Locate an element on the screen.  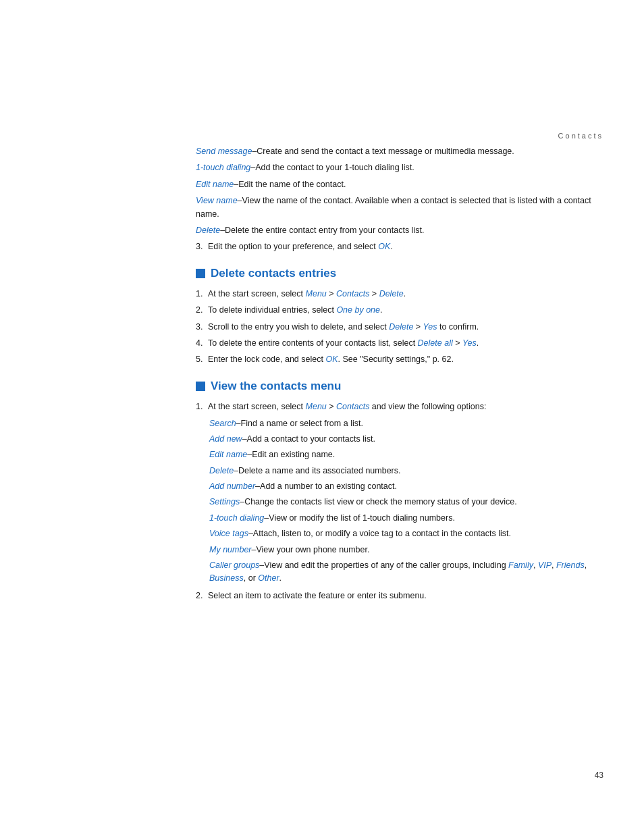
view-section-title: View the contacts menu is located at coordinates (275, 386).